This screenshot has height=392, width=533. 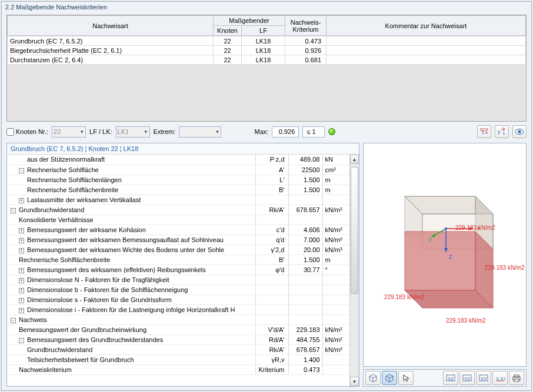 I want to click on detail-row: + Dimensionslose s - Faktoren für die Gr…, so click(x=178, y=300).